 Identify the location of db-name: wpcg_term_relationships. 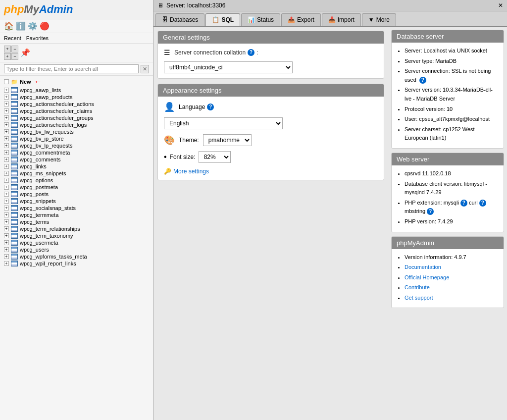
(50, 229).